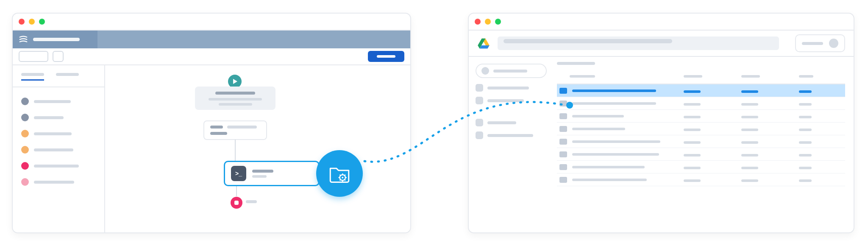  What do you see at coordinates (701, 76) in the screenshot?
I see `table-header` at bounding box center [701, 76].